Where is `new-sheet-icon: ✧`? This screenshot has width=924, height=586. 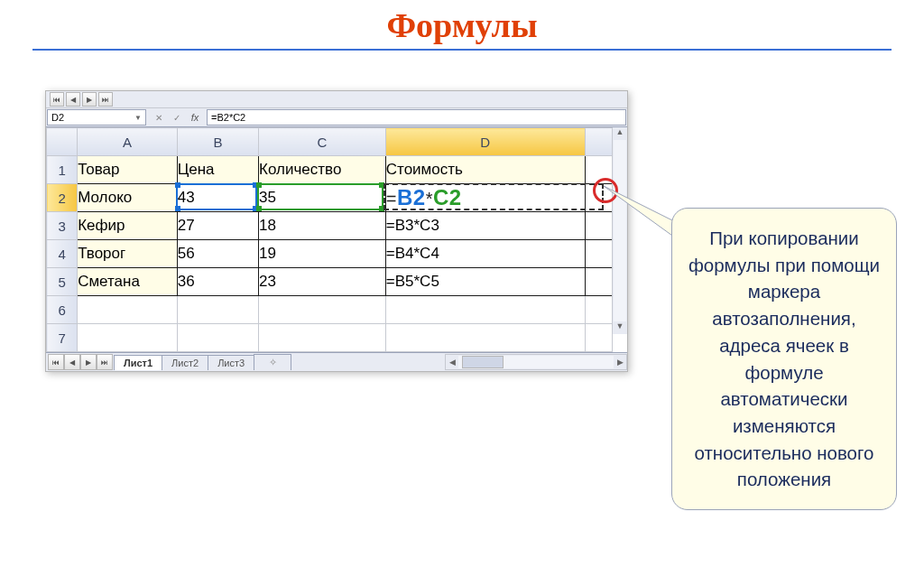 new-sheet-icon: ✧ is located at coordinates (273, 362).